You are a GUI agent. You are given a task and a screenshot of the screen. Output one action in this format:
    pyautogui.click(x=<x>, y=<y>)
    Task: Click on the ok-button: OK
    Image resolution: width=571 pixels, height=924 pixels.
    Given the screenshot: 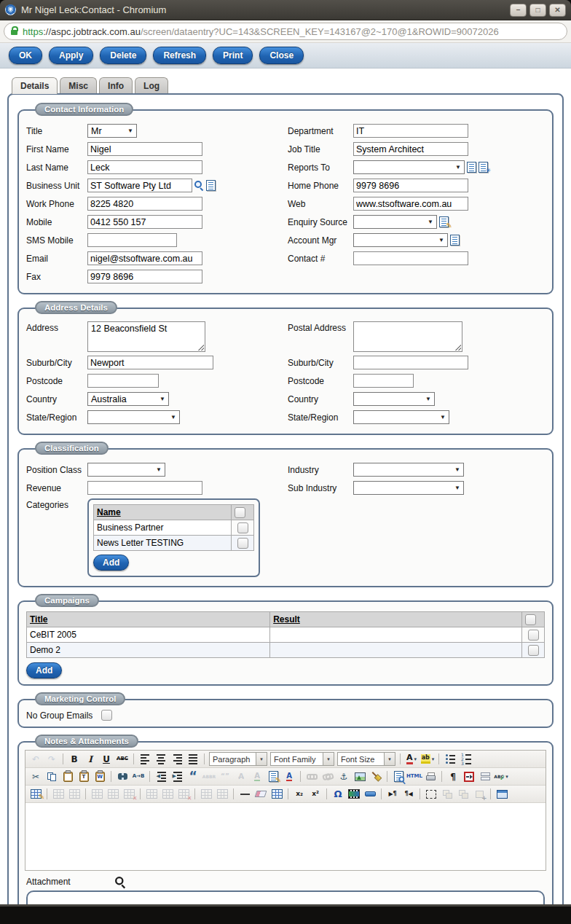 What is the action you would take?
    pyautogui.click(x=25, y=55)
    